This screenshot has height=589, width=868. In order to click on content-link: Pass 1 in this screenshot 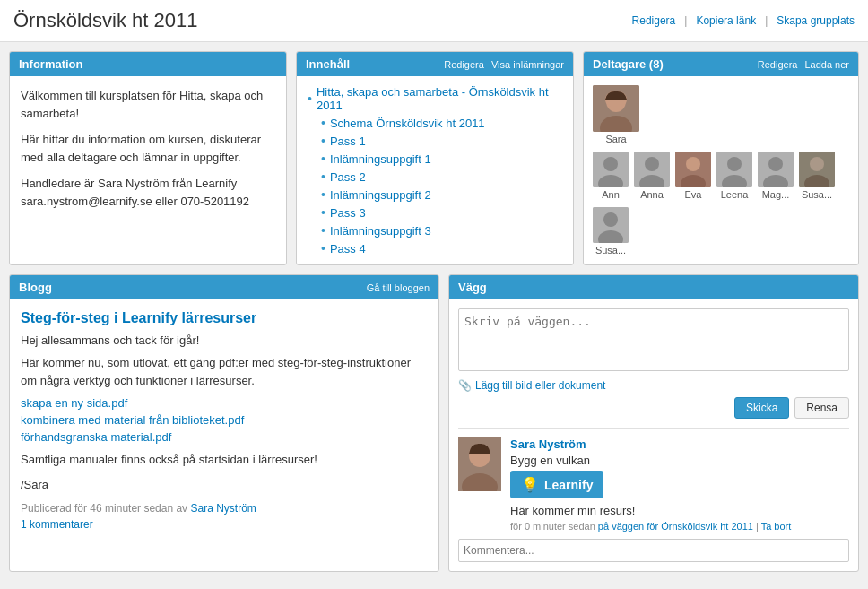, I will do `click(348, 142)`.